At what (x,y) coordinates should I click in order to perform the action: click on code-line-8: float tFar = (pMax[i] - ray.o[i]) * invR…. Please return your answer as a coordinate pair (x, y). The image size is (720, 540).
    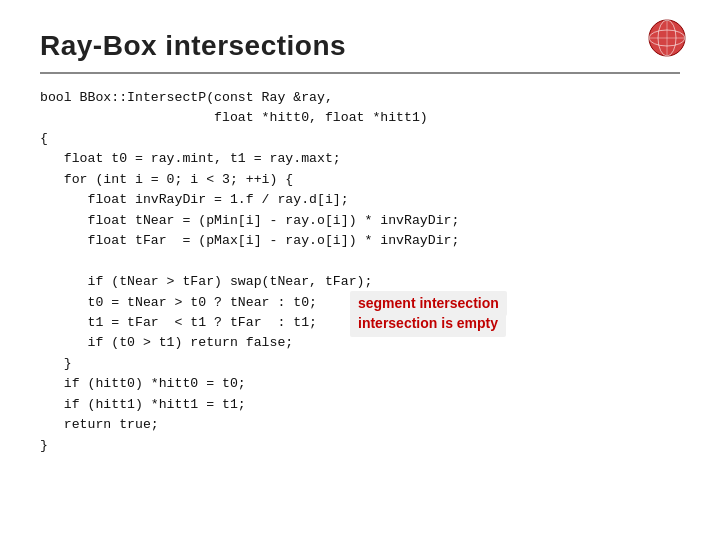
    Looking at the image, I should click on (360, 241).